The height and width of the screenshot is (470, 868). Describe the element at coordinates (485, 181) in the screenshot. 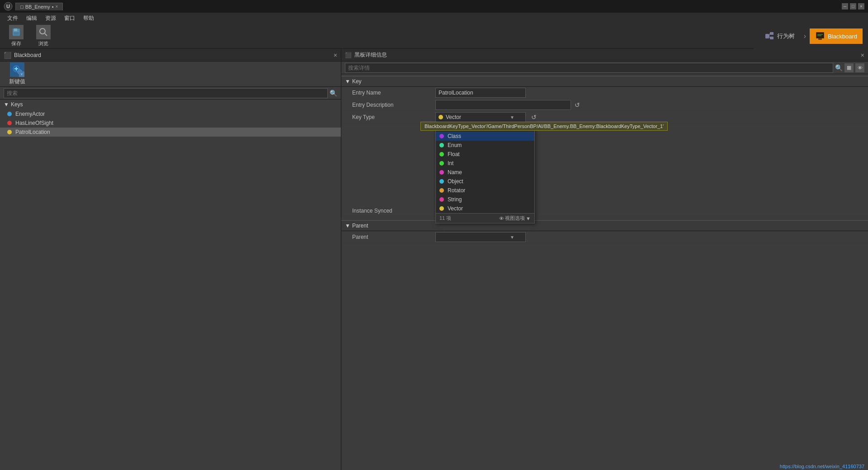

I see `dropdown-item-object: Object` at that location.